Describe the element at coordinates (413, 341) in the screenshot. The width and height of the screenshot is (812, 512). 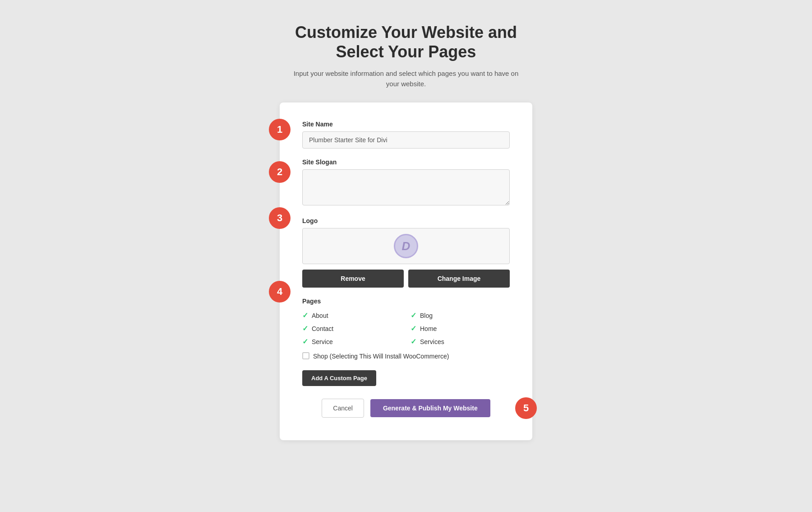
I see `check-services-icon: ✓` at that location.